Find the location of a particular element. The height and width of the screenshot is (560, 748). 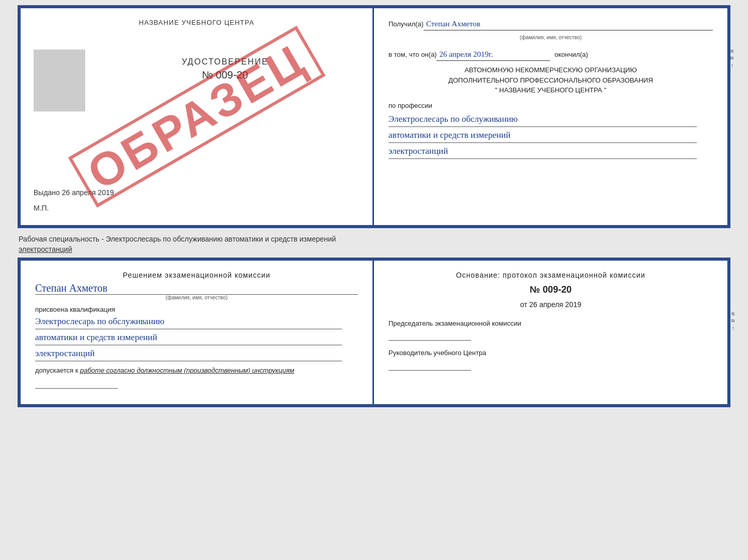

side-text-top: и а ← is located at coordinates (732, 60).